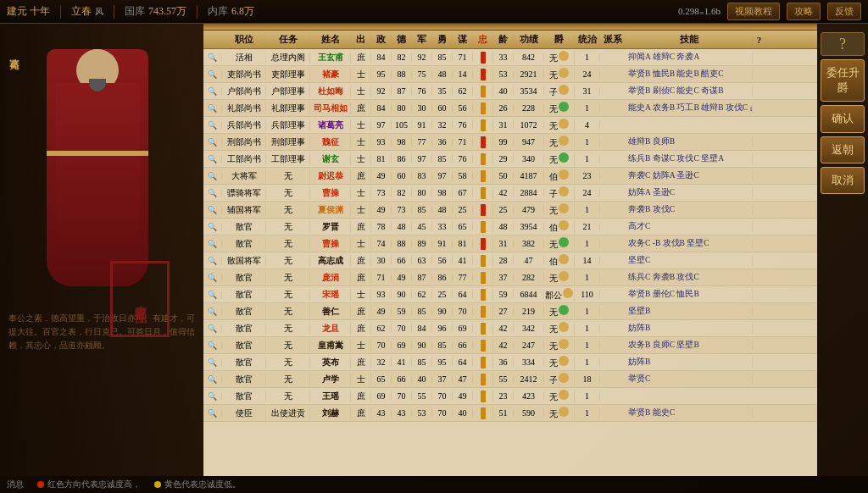  Describe the element at coordinates (689, 193) in the screenshot. I see `jineng-cell: 妨阵A 圣逊C` at that location.